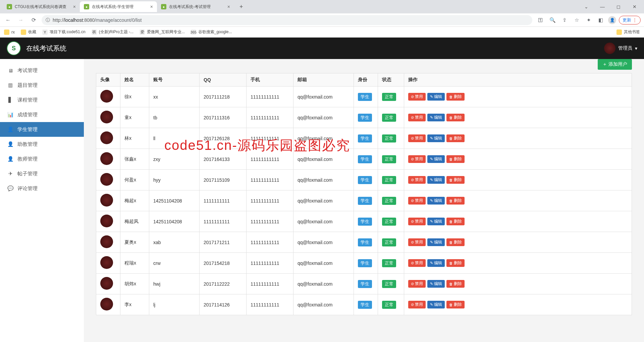 The height and width of the screenshot is (342, 644). What do you see at coordinates (612, 20) in the screenshot?
I see `profile-avatar-icon: 👤` at bounding box center [612, 20].